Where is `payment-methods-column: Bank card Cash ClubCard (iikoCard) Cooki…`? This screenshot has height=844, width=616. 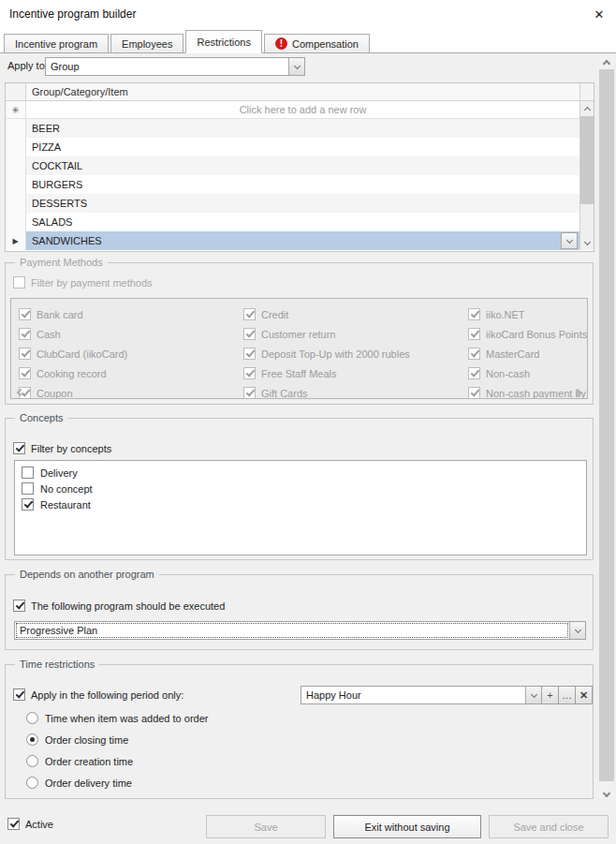
payment-methods-column: Bank card Cash ClubCard (iikoCard) Cooki… is located at coordinates (131, 351).